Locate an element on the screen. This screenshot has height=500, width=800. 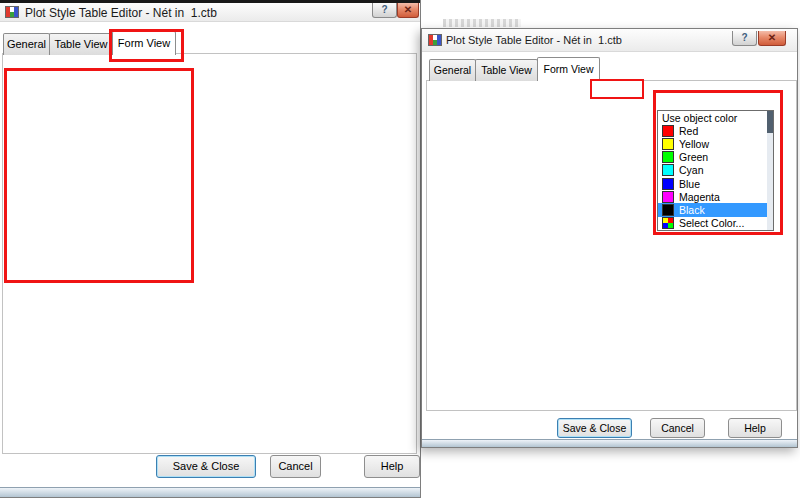
dropdown-item-label: Blue is located at coordinates (690, 184).